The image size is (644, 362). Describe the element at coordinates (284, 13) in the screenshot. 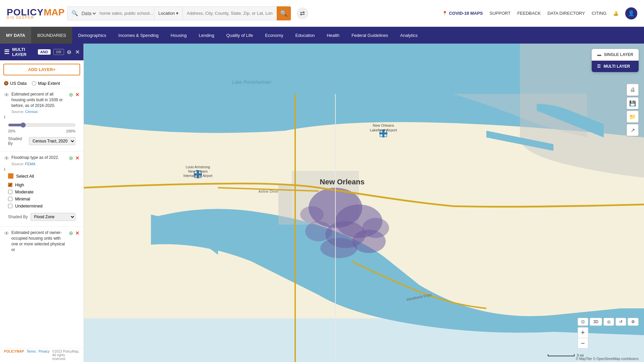

I see `search-submit-button: 🔍` at that location.